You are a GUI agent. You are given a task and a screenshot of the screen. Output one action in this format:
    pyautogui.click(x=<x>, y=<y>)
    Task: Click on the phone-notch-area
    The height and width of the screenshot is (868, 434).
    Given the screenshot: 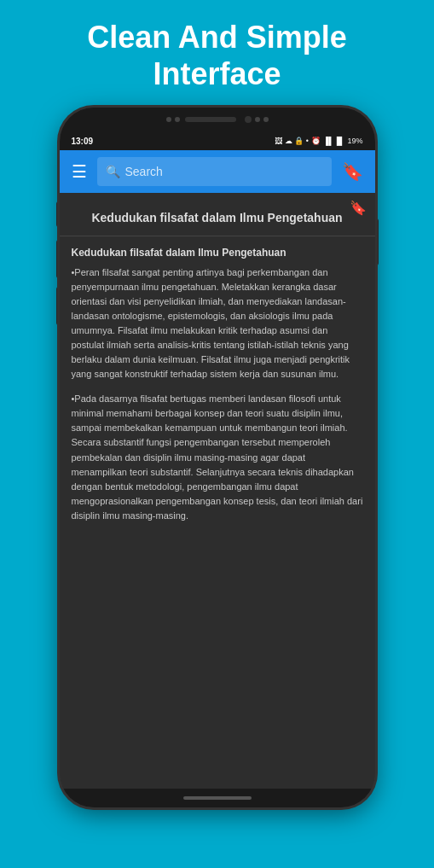 What is the action you would take?
    pyautogui.click(x=217, y=119)
    